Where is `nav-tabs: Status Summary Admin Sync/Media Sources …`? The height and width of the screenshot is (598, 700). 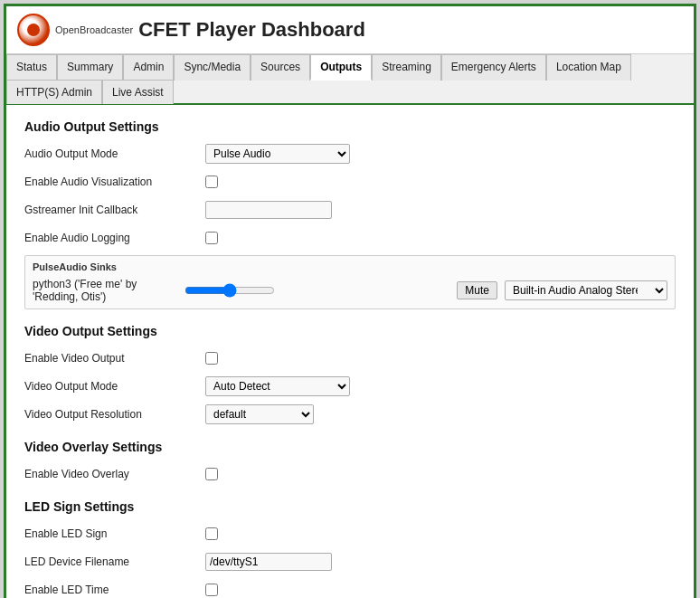 nav-tabs: Status Summary Admin Sync/Media Sources … is located at coordinates (350, 80).